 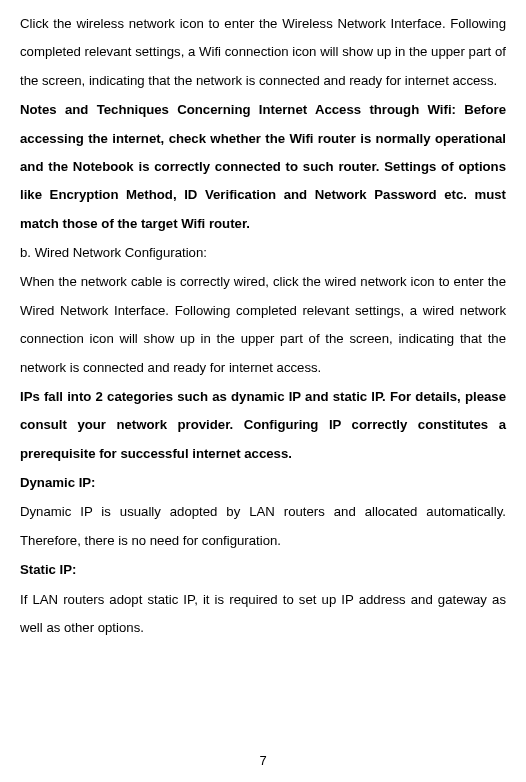 I want to click on paragraph-wireless-intro: Click the wireless network icon to enter…, so click(x=263, y=52).